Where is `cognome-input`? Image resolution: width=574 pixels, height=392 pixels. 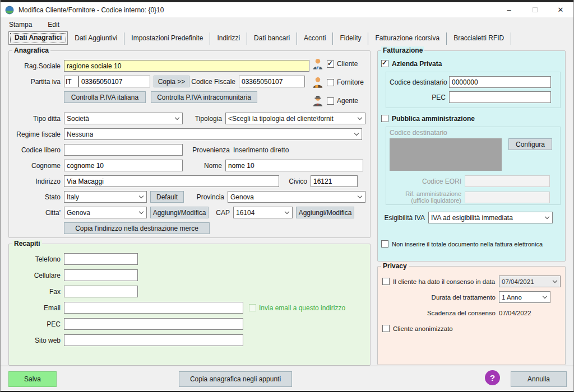
cognome-input is located at coordinates (123, 166).